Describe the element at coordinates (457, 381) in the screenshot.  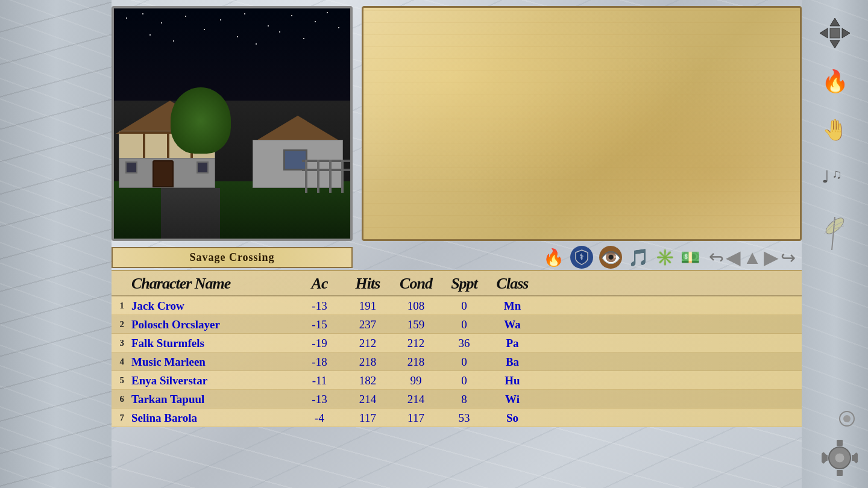
I see `table-row: 5 Enya Silverstar -11 182 99 0 Hu` at that location.